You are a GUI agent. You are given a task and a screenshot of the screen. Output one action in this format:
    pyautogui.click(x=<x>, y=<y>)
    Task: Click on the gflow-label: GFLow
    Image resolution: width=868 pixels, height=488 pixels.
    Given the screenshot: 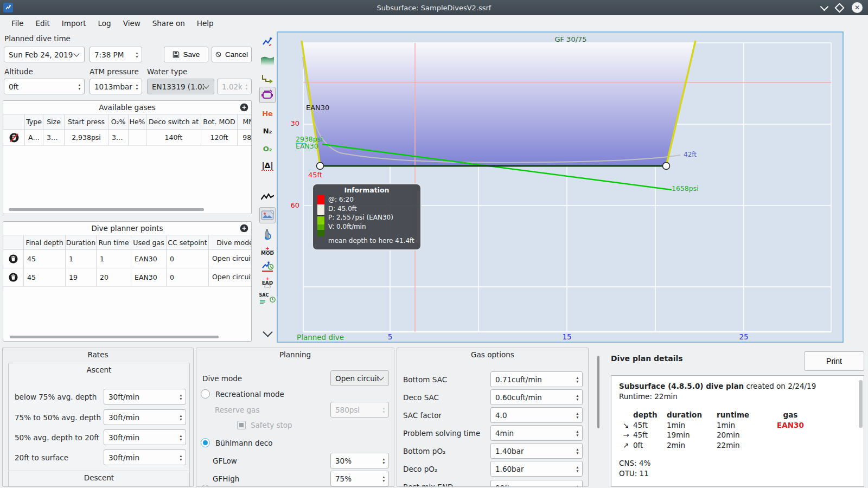 What is the action you would take?
    pyautogui.click(x=225, y=461)
    